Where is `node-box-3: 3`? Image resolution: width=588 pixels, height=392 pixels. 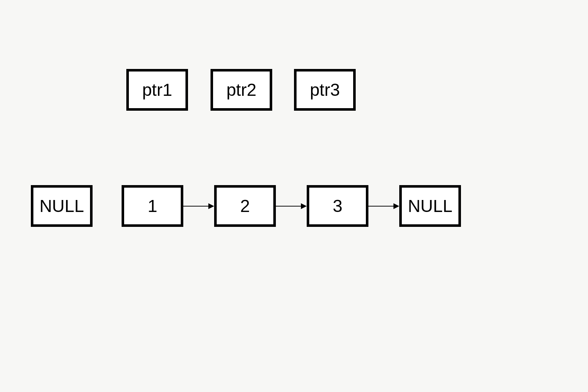 node-box-3: 3 is located at coordinates (338, 206).